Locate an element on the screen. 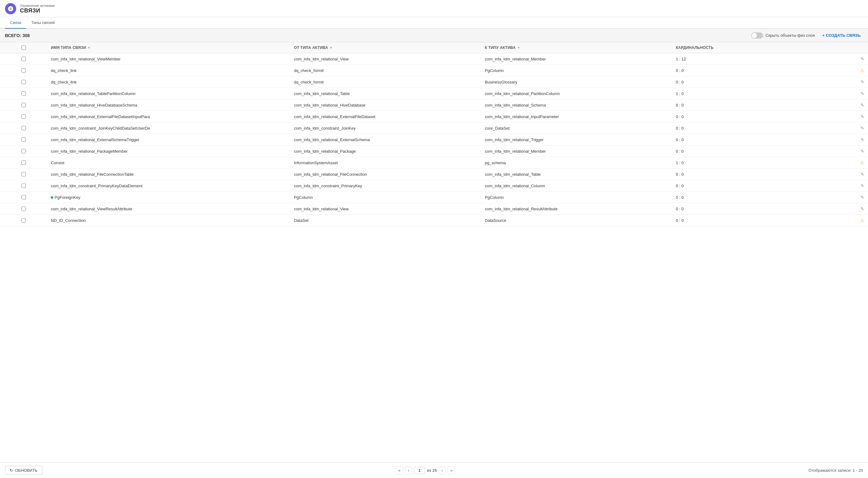 The height and width of the screenshot is (478, 868). create-relation-button: + СОЗДАТЬ СВЯЗЬ is located at coordinates (841, 35).